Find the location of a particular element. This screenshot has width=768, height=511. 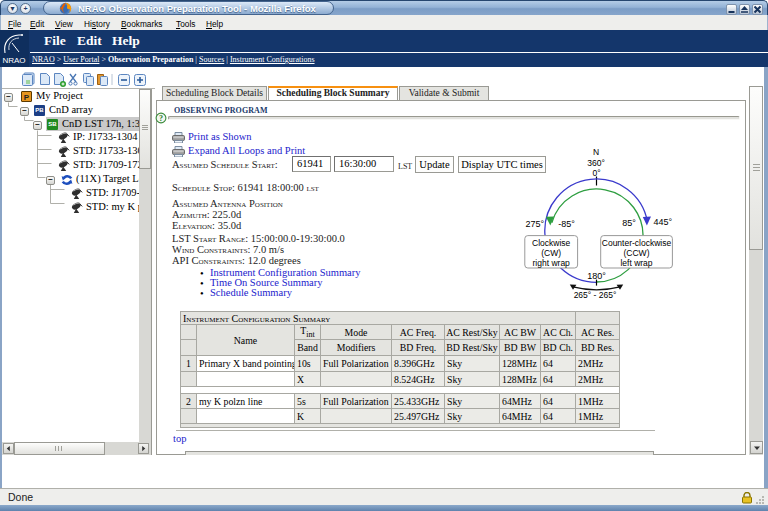

svg-text: 85° is located at coordinates (629, 223).